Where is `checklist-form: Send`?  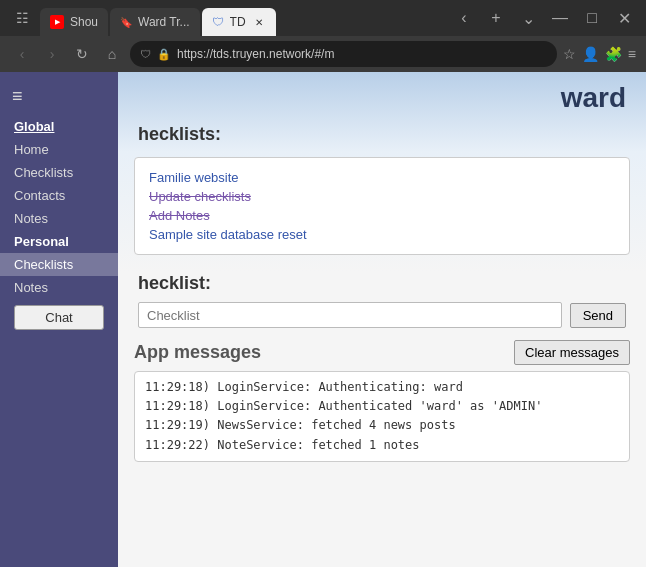 checklist-form: Send is located at coordinates (382, 315).